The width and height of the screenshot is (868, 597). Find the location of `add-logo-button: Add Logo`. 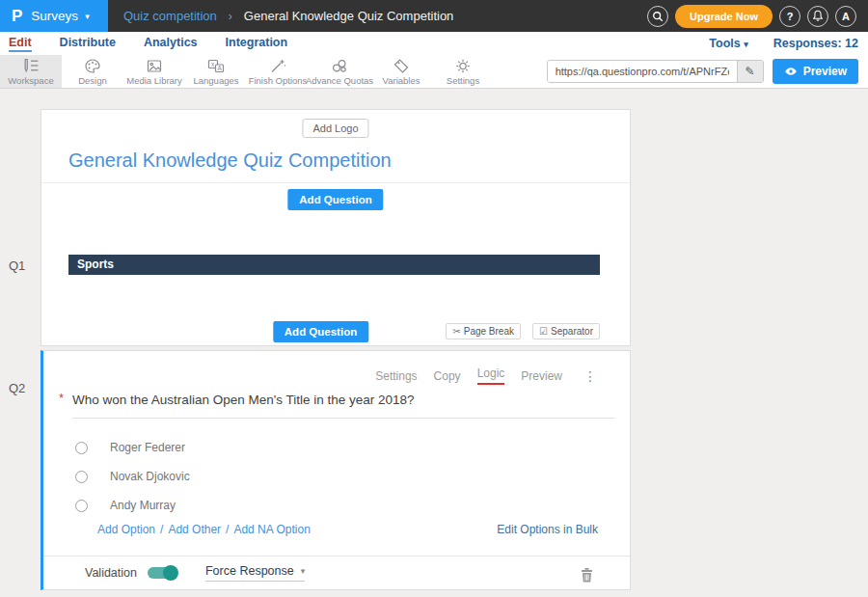

add-logo-button: Add Logo is located at coordinates (336, 128).